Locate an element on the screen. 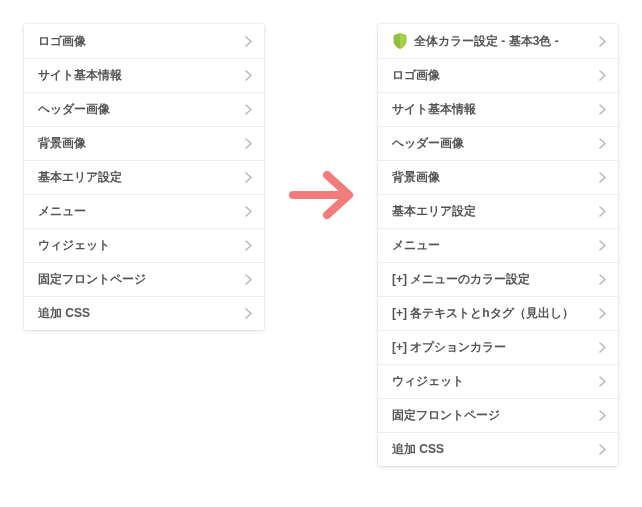 This screenshot has height=507, width=642. row-text-and-htag: [+] 各テキストとhタグ（見出し） is located at coordinates (498, 313).